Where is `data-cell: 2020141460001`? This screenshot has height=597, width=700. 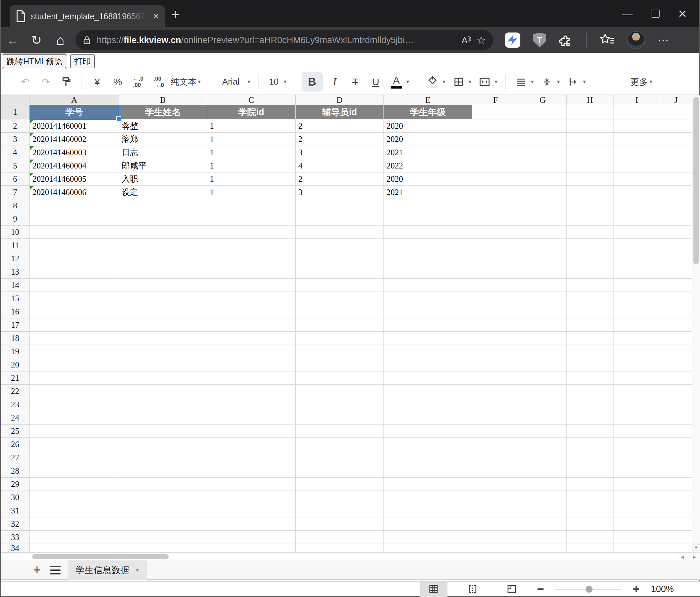
data-cell: 2020141460001 is located at coordinates (74, 126).